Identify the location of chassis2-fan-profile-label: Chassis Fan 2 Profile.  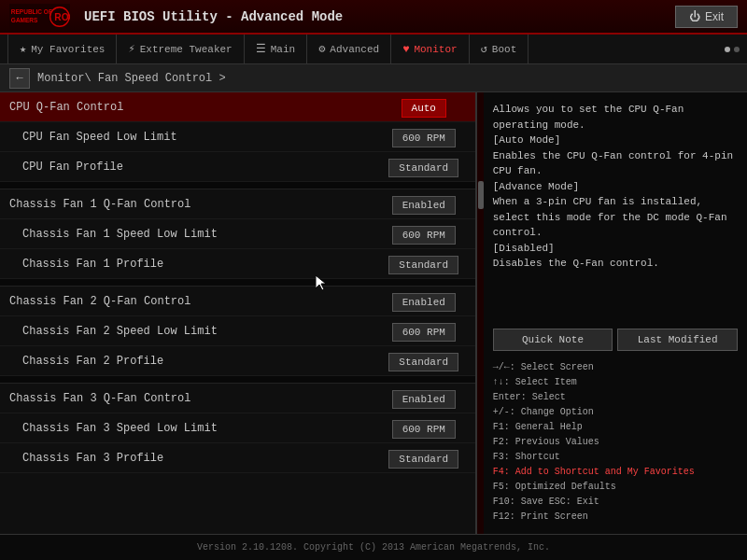
(202, 361).